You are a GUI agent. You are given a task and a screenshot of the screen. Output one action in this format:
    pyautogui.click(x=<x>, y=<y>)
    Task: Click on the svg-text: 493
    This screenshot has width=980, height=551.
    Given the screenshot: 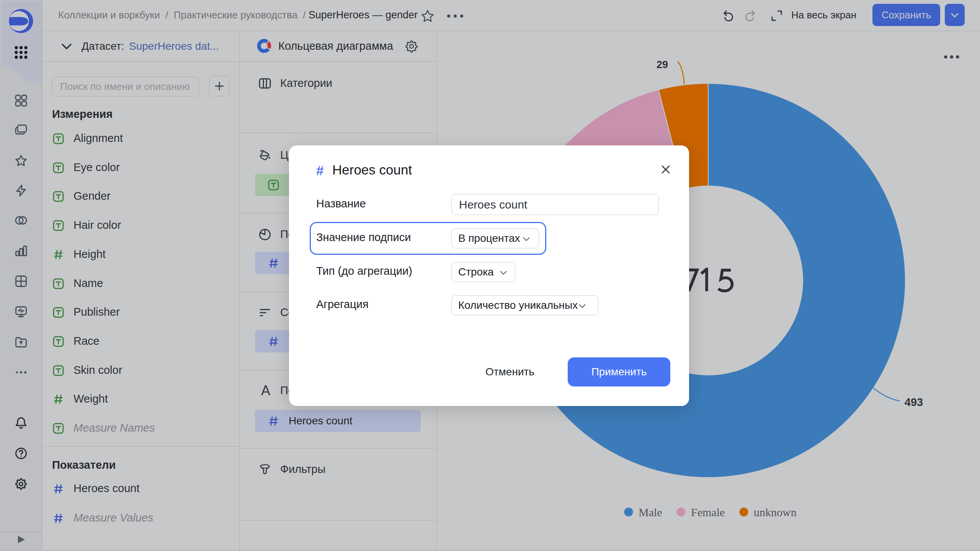 What is the action you would take?
    pyautogui.click(x=914, y=402)
    